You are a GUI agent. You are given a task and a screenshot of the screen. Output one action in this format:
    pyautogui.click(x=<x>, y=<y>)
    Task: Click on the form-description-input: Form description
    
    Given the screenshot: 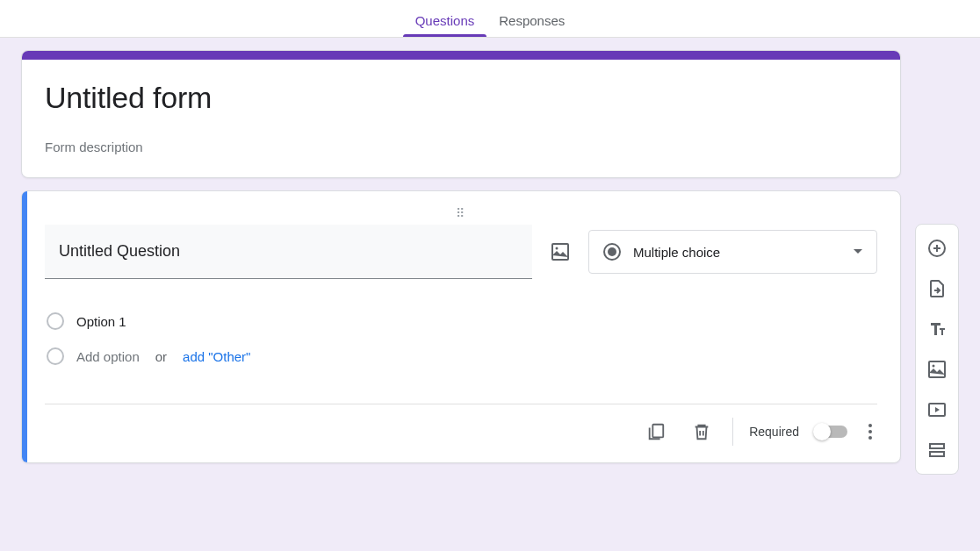 What is the action you would take?
    pyautogui.click(x=461, y=147)
    